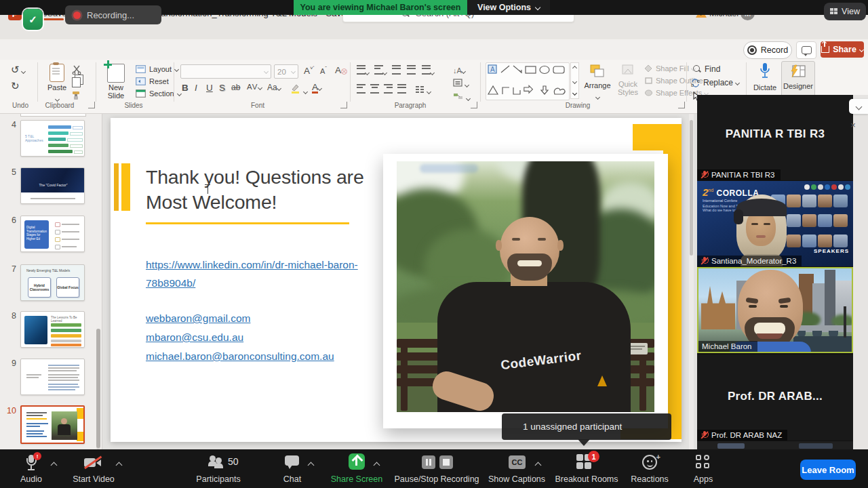 This screenshot has height=488, width=868. I want to click on align-center-button, so click(374, 89).